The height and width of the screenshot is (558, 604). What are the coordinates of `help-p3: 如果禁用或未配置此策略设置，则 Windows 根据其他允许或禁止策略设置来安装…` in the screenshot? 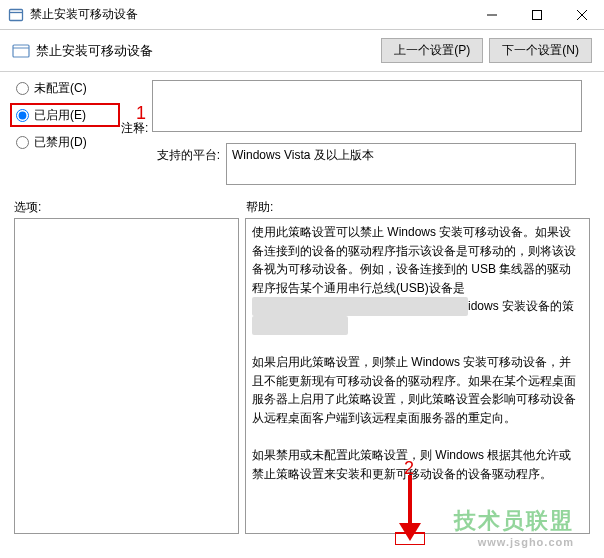 It's located at (418, 464).